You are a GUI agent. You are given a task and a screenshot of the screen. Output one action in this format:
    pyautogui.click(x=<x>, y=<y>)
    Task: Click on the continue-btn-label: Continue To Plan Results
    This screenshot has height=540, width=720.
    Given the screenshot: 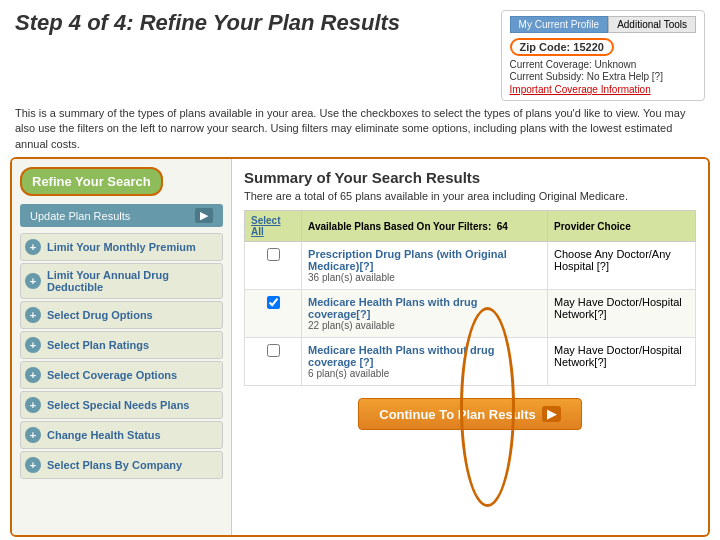 What is the action you would take?
    pyautogui.click(x=458, y=414)
    